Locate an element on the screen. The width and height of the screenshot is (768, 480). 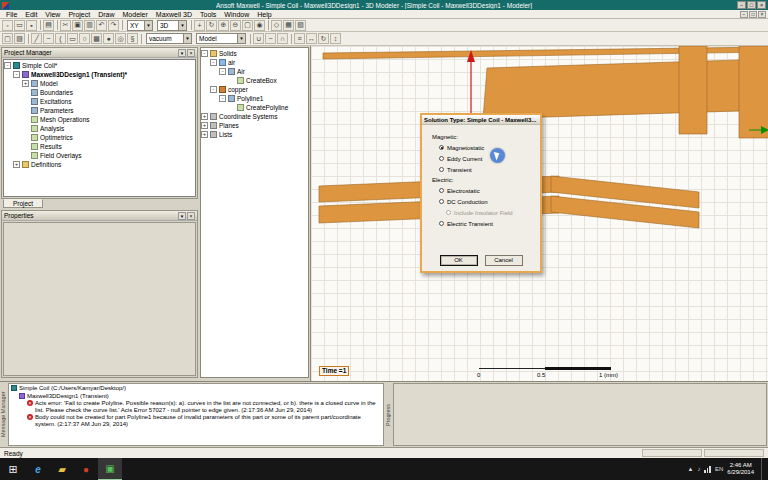
message-design-row: Maxwell3DDesign1 (Transient) is located at coordinates (200, 396).